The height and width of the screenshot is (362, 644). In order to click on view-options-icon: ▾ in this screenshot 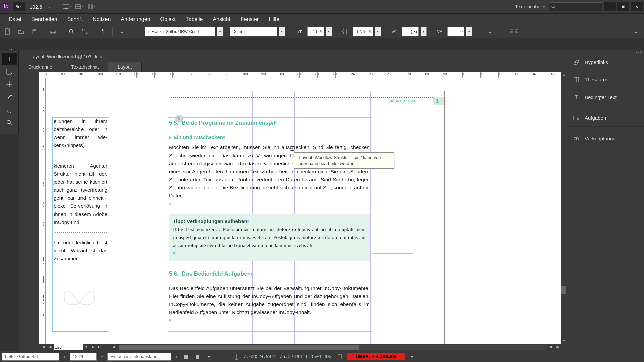, I will do `click(79, 7)`.